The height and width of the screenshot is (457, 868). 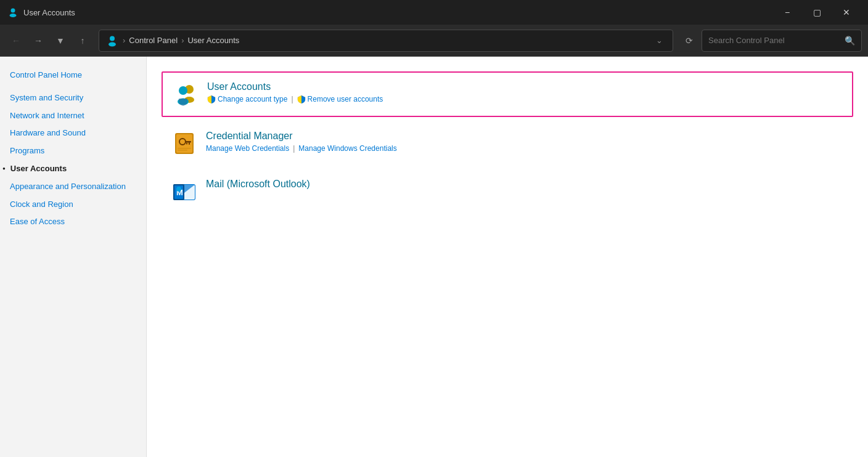 What do you see at coordinates (73, 169) in the screenshot?
I see `sidebar-item-user-accounts: User Accounts` at bounding box center [73, 169].